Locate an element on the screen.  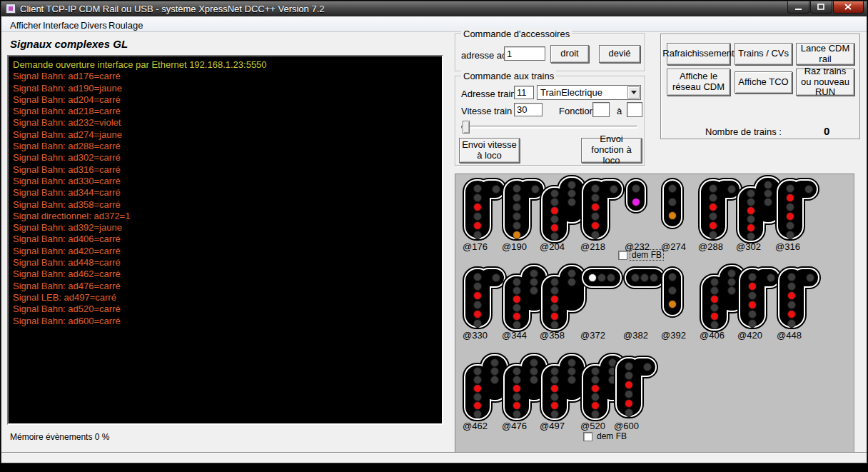
window-controls is located at coordinates (825, 7).